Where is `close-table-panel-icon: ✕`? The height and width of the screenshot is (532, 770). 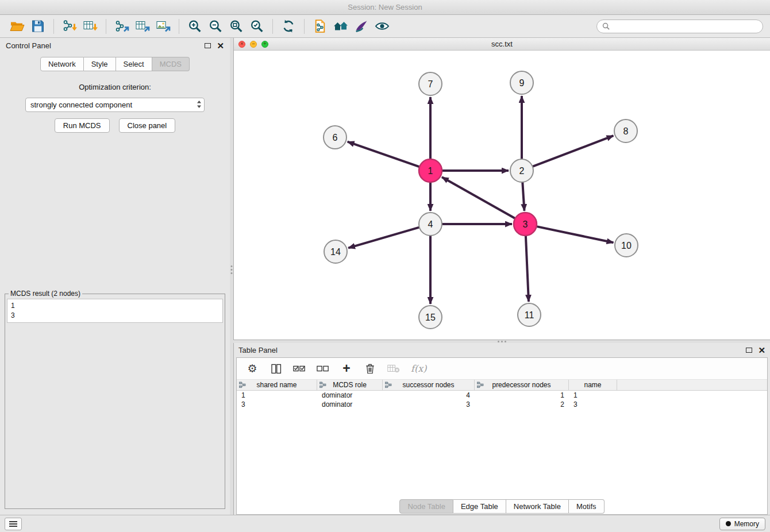 close-table-panel-icon: ✕ is located at coordinates (762, 350).